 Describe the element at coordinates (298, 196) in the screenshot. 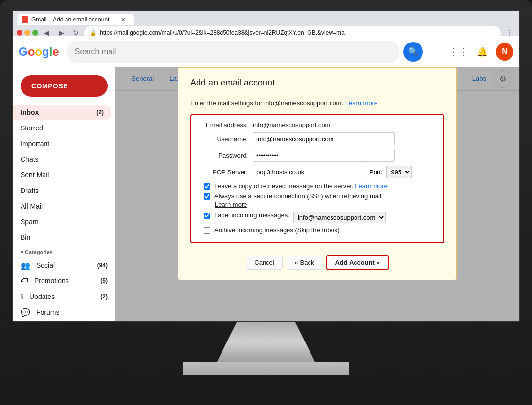

I see `ssl-label: Always use a secure connection (SSL) whe…` at that location.